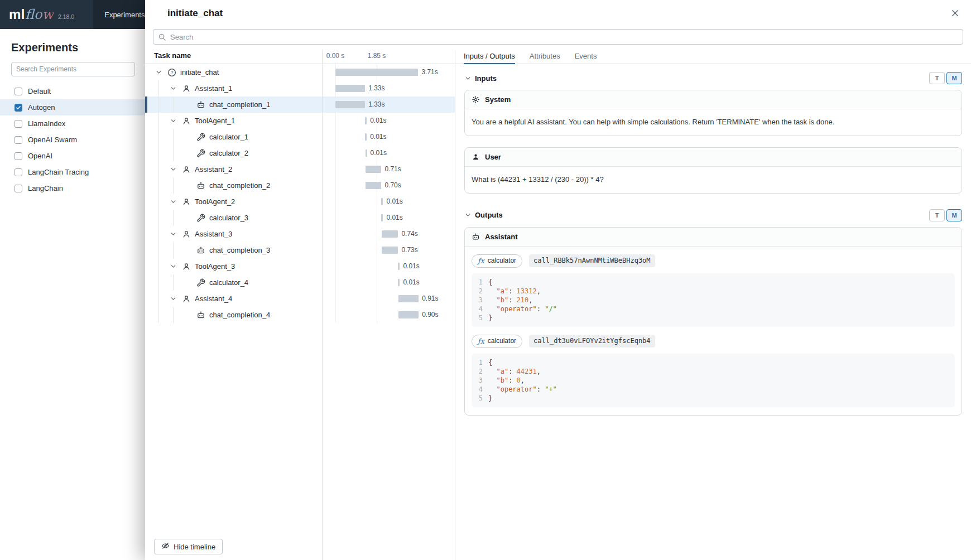 The width and height of the screenshot is (971, 560). What do you see at coordinates (410, 250) in the screenshot?
I see `duration-label: 0.73s` at bounding box center [410, 250].